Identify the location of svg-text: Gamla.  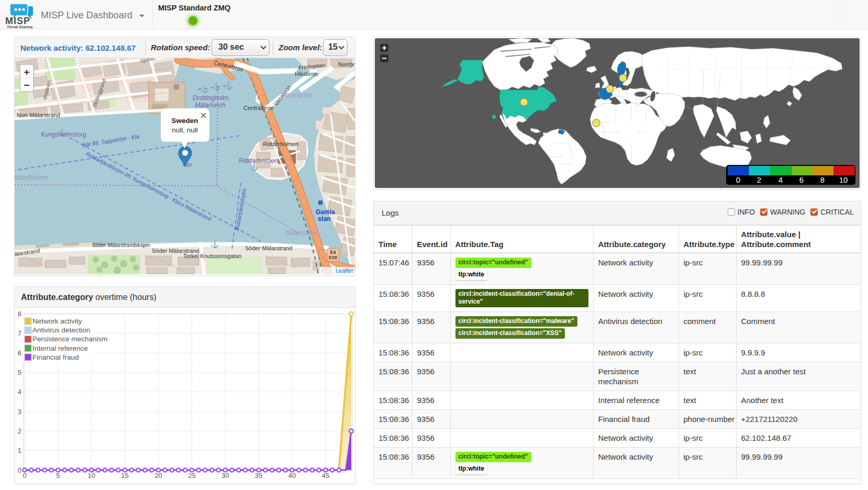
(326, 212).